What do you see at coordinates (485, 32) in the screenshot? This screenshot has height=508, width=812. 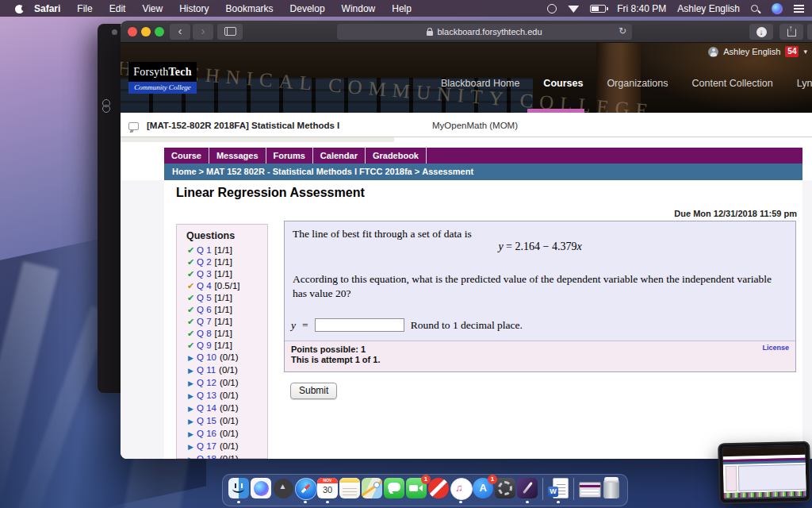 I see `address-bar: blackboard.forsythtech.edu ↻` at bounding box center [485, 32].